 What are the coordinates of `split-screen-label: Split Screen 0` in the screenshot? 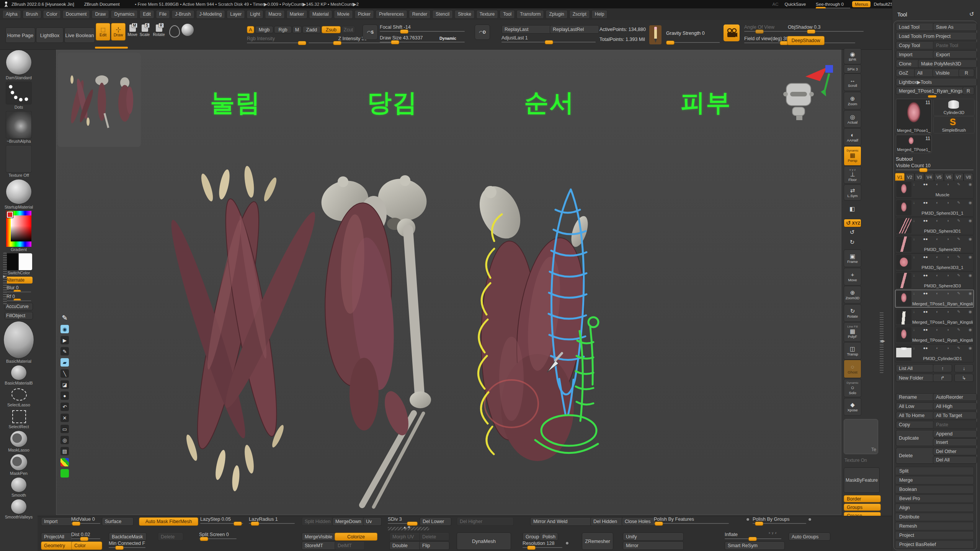 It's located at (218, 535).